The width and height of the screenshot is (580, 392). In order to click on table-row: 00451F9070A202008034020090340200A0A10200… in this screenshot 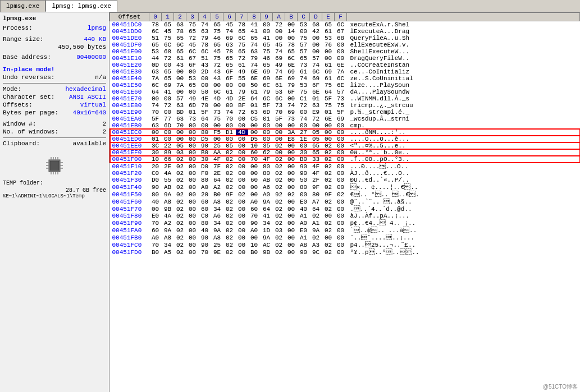, I will do `click(345, 223)`.